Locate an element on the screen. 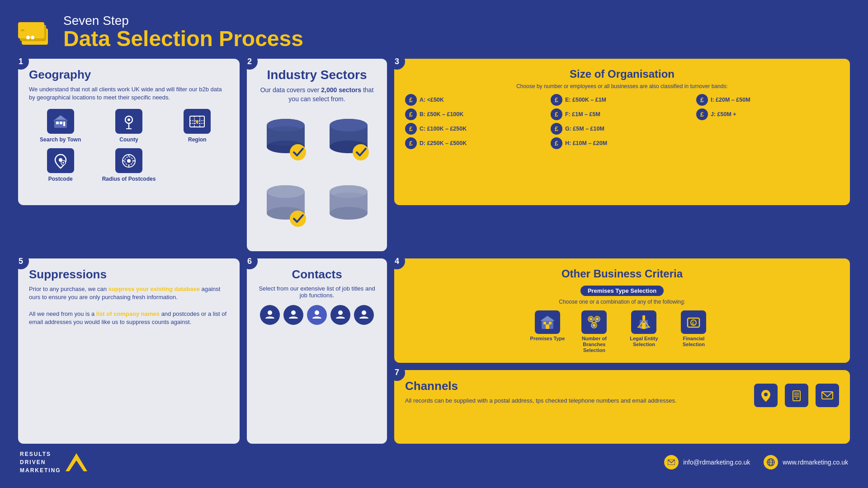 This screenshot has height=488, width=868. geography-title: Geography is located at coordinates (129, 75).